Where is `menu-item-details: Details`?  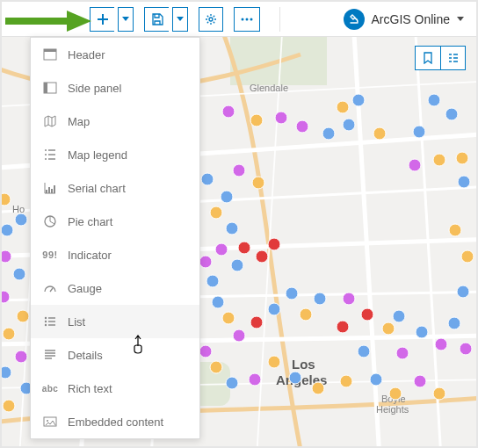 menu-item-details: Details is located at coordinates (115, 355).